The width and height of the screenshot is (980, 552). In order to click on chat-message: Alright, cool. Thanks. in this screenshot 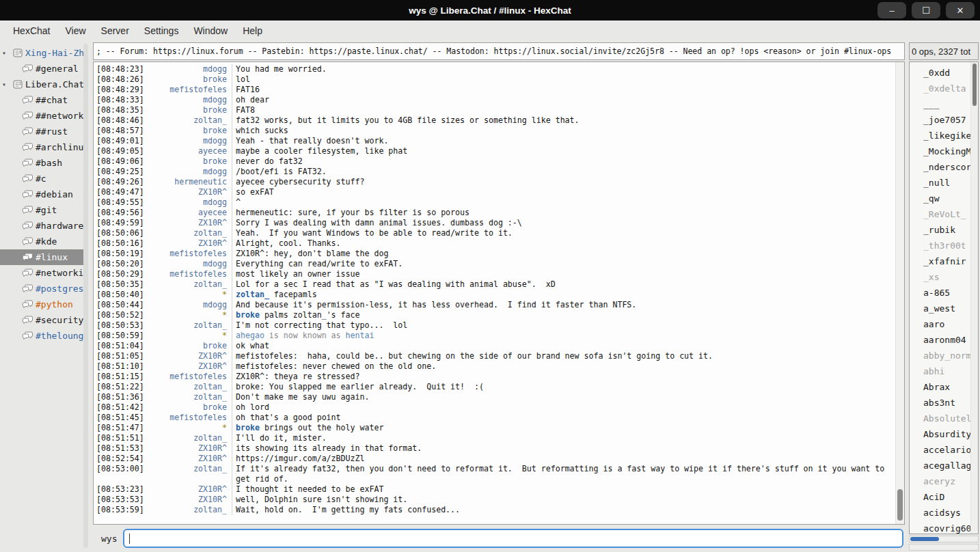, I will do `click(563, 243)`.